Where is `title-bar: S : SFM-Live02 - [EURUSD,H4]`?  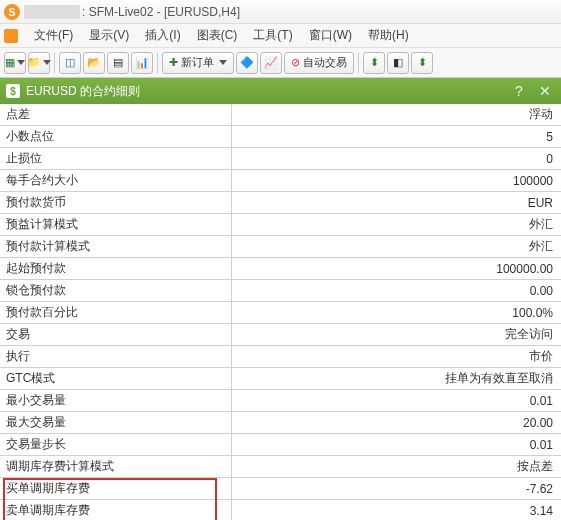
title-bar: S : SFM-Live02 - [EURUSD,H4] is located at coordinates (280, 12).